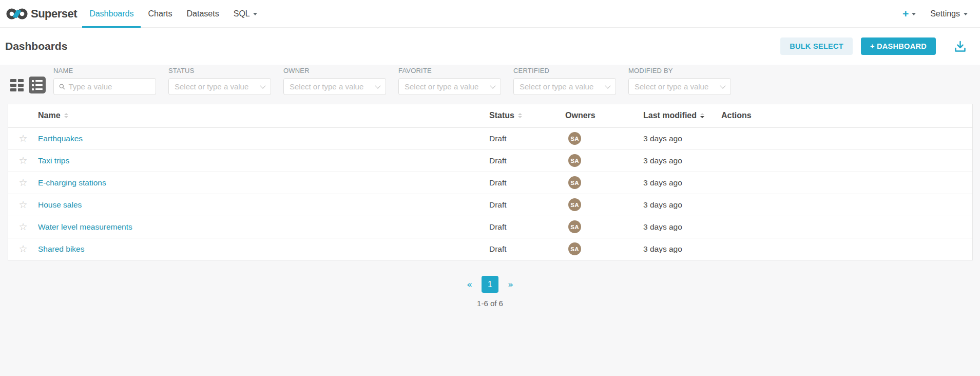 This screenshot has width=980, height=376. I want to click on dashboard-link: Earthquakes, so click(61, 139).